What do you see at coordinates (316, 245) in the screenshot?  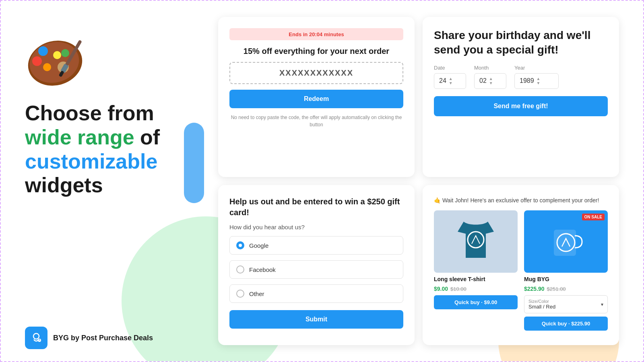 I see `radio-option-google: Google` at bounding box center [316, 245].